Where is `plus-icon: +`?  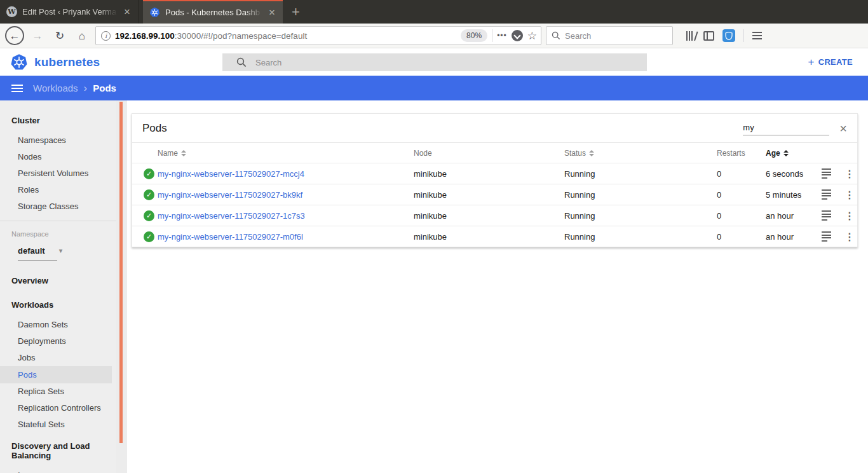 plus-icon: + is located at coordinates (811, 62).